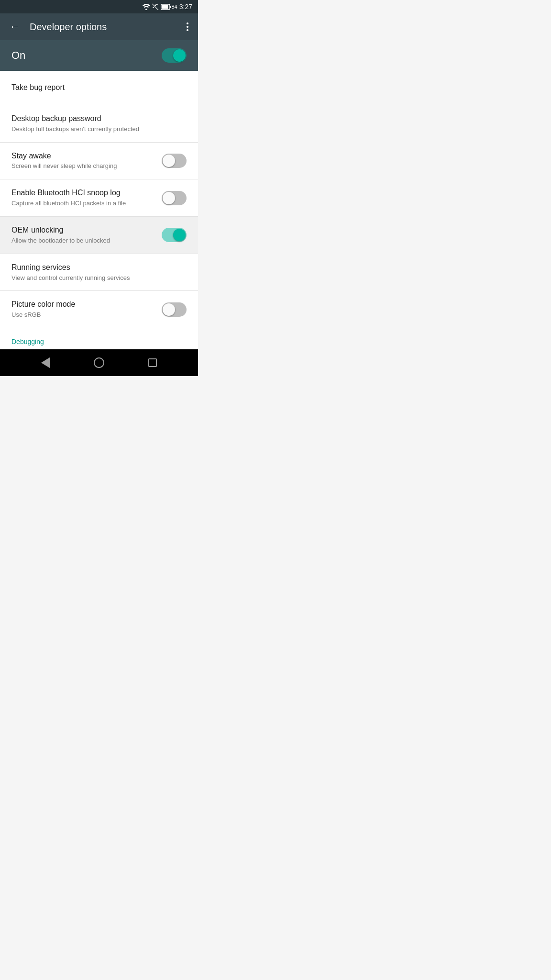 Image resolution: width=551 pixels, height=980 pixels. What do you see at coordinates (174, 161) in the screenshot?
I see `stay-awake-toggle` at bounding box center [174, 161].